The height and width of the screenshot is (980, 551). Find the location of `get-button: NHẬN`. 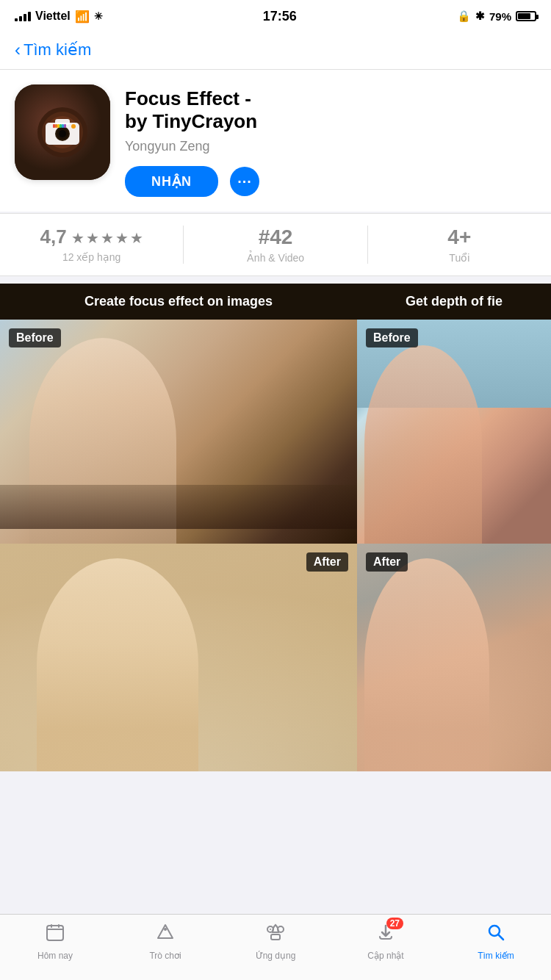

get-button: NHẬN is located at coordinates (172, 181).